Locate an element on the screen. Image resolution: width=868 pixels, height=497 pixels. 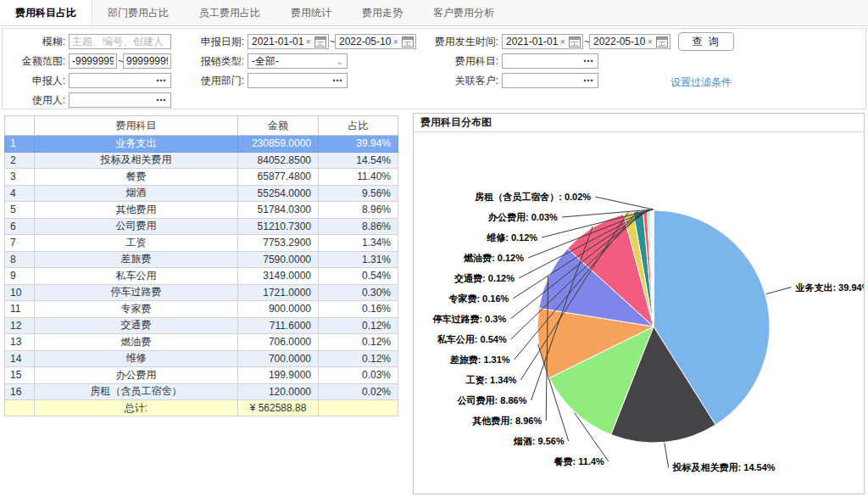
table-row: 9私车公用3149.00000.54% is located at coordinates (202, 276).